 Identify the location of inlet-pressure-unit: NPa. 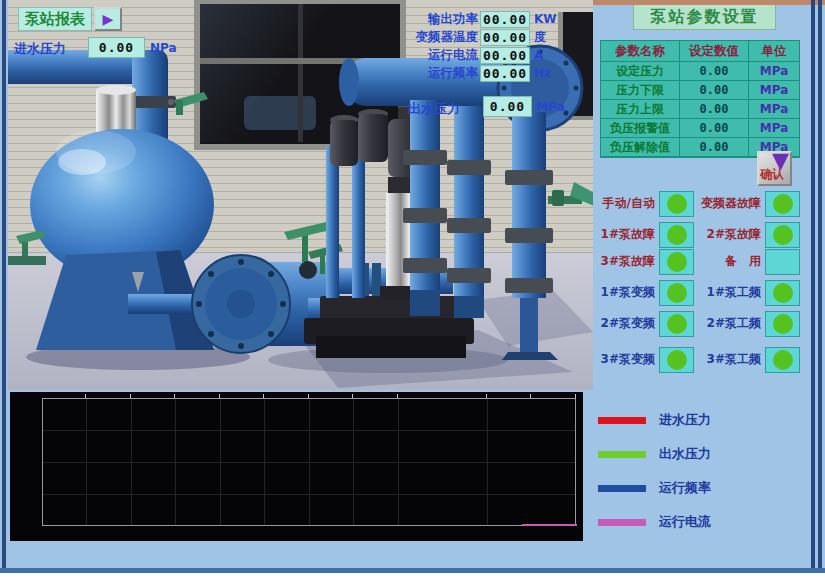
(164, 48).